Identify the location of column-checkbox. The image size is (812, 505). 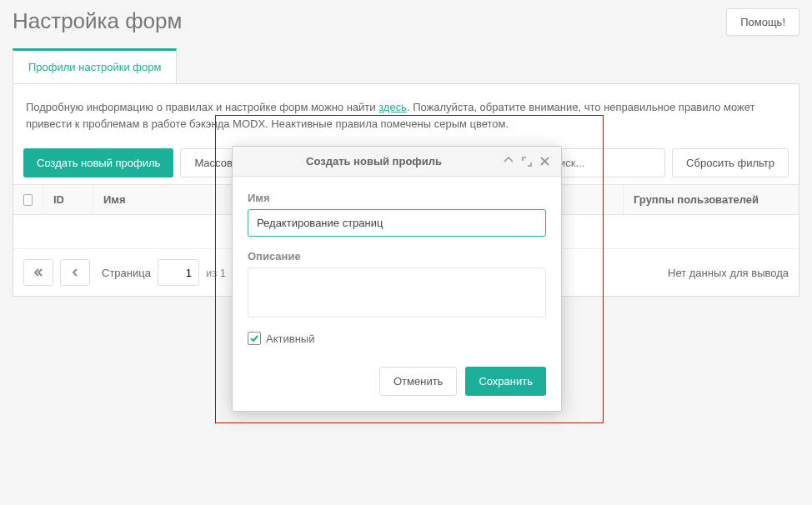
(28, 200).